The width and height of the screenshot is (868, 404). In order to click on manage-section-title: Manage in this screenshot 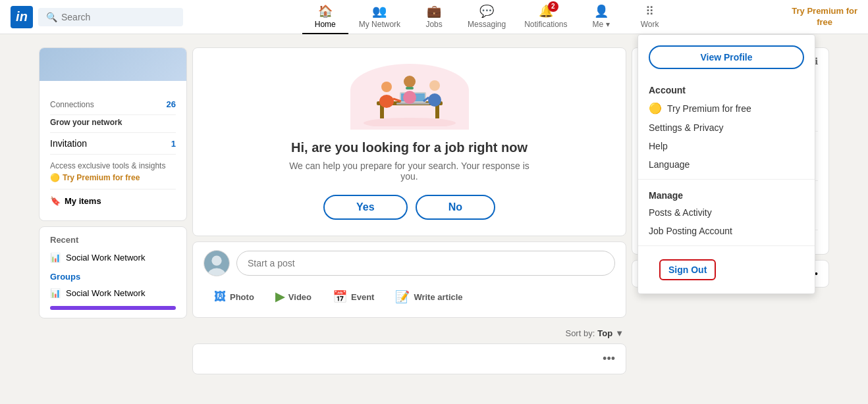, I will do `click(726, 194)`.